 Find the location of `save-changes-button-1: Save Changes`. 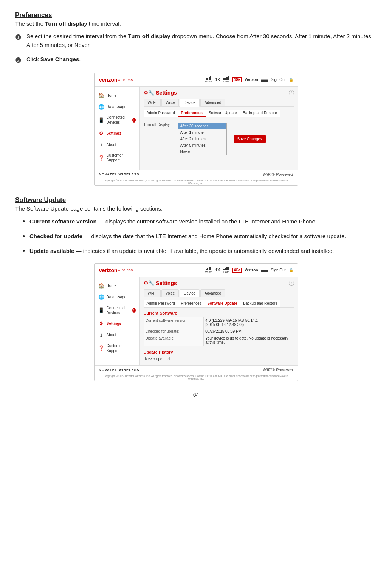

save-changes-button-1: Save Changes is located at coordinates (250, 139).